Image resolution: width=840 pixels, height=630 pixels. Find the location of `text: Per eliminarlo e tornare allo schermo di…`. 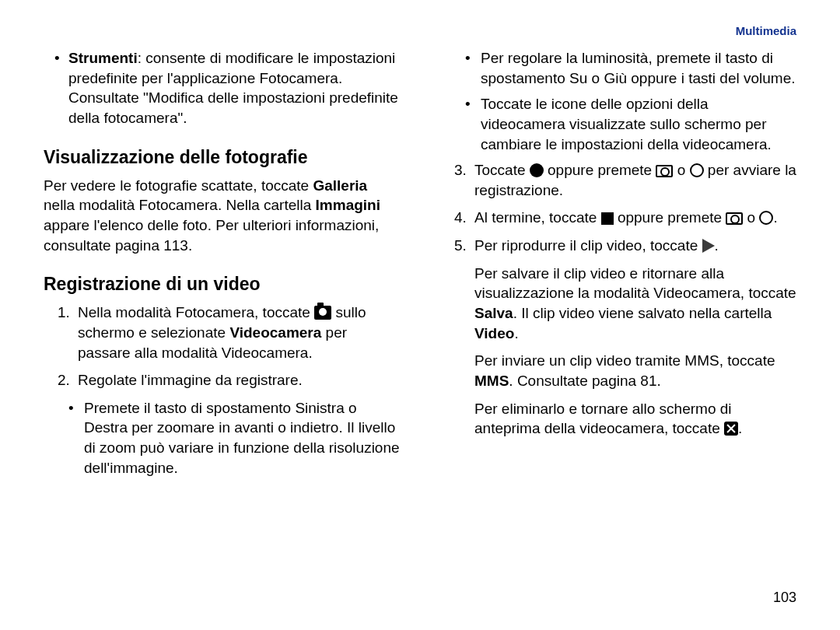

text: Per eliminarlo e tornare allo schermo di… is located at coordinates (604, 418).